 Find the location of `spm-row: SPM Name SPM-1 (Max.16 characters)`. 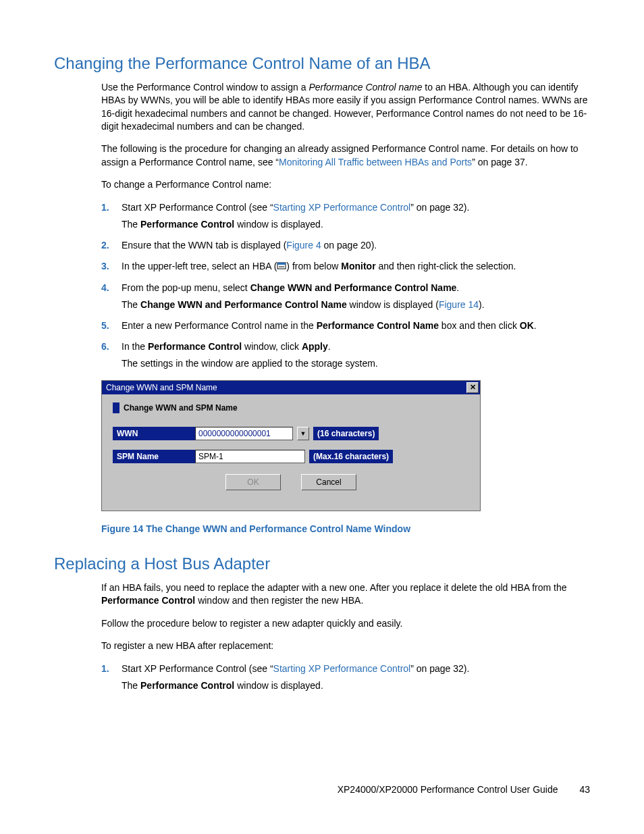

spm-row: SPM Name SPM-1 (Max.16 characters) is located at coordinates (291, 457).